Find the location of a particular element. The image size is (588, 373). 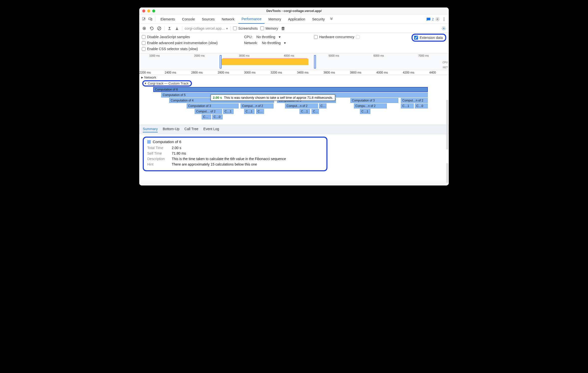

tab-security: Security is located at coordinates (318, 19).